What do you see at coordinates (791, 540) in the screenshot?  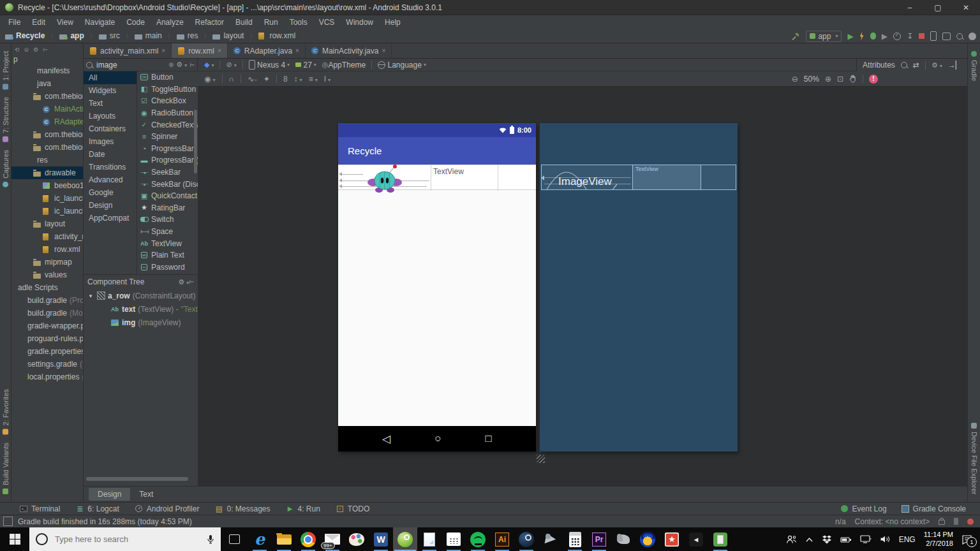 I see `people-icon` at bounding box center [791, 540].